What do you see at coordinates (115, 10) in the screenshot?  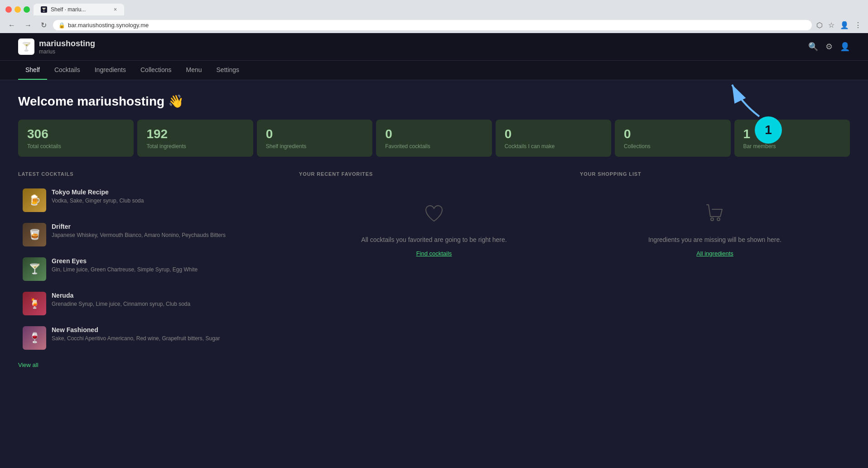 I see `tab-close-btn: ×` at bounding box center [115, 10].